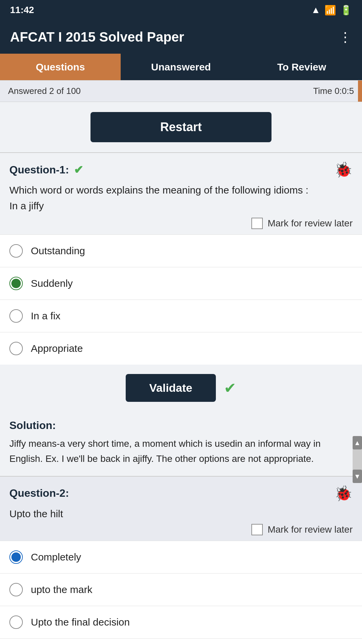 Image resolution: width=362 pixels, height=644 pixels. Describe the element at coordinates (16, 622) in the screenshot. I see `radio-upto-final-decision` at that location.